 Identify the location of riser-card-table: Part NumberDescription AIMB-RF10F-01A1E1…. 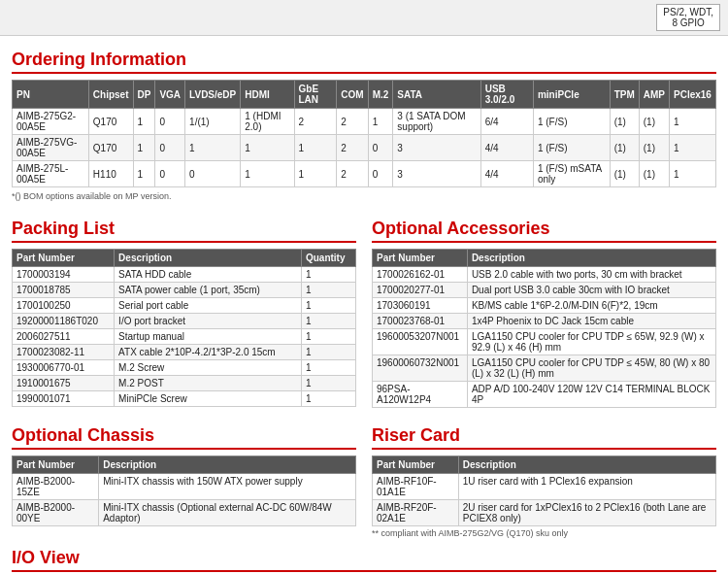
(544, 491).